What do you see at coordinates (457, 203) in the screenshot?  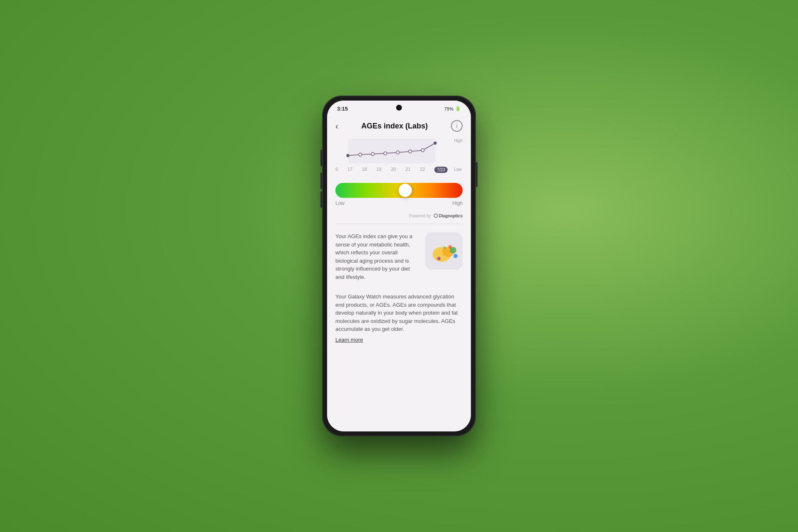 I see `gauge-high-label: High` at bounding box center [457, 203].